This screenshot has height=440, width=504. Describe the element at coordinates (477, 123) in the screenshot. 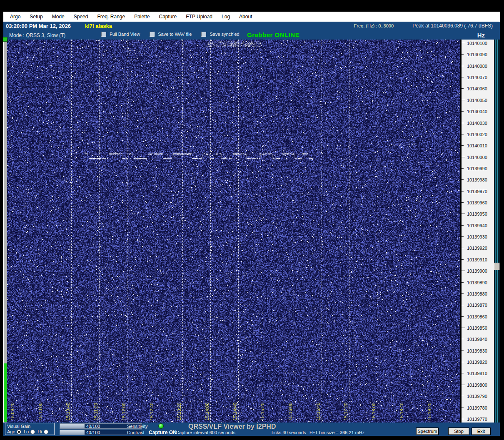

I see `freq-value: 10140030` at that location.